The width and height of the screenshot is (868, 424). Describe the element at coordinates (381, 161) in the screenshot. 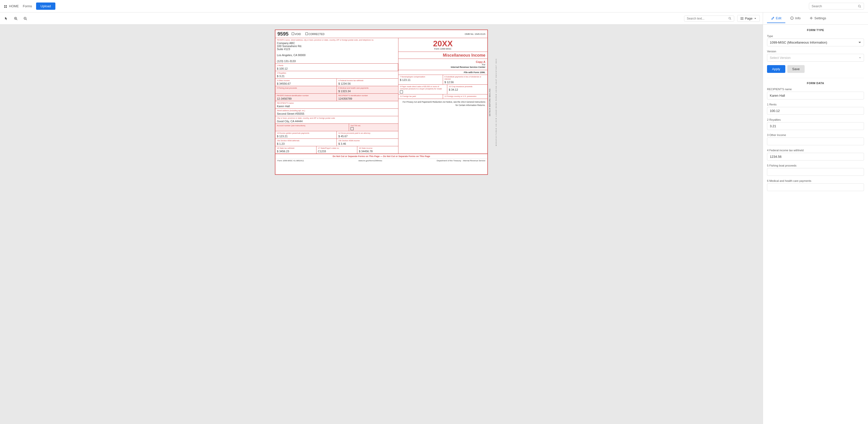

I see `form-footer: Form 1099-MISC 41-0852411 www.irs.gov/fo…` at that location.